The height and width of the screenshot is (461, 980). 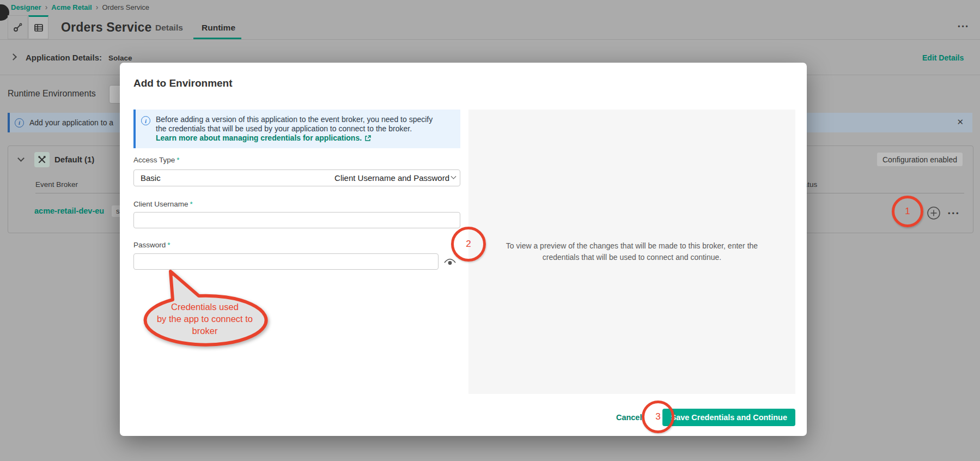 What do you see at coordinates (908, 211) in the screenshot?
I see `annotation-step-circle-1: 1` at bounding box center [908, 211].